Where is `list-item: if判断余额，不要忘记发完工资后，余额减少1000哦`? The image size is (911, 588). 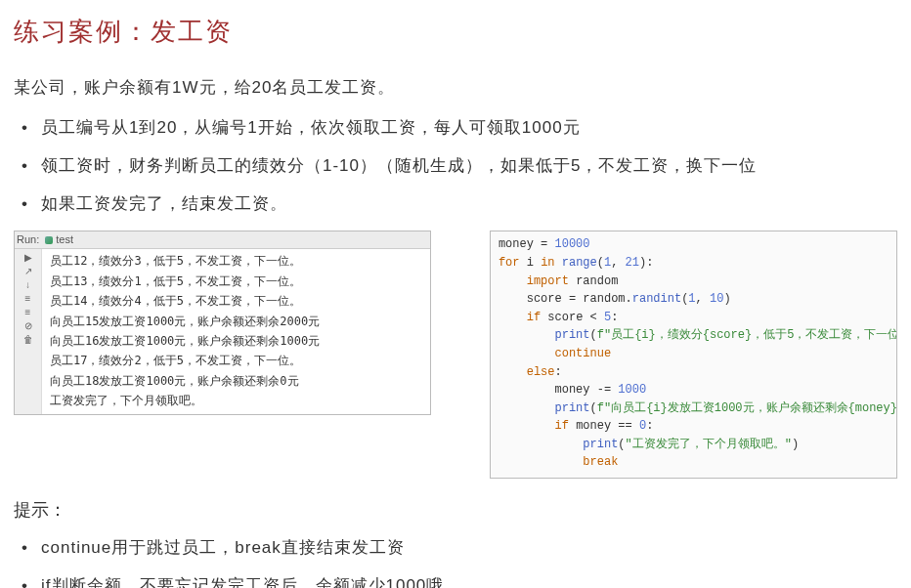 list-item: if判断余额，不要忘记发完工资后，余额减少1000哦 is located at coordinates (456, 580).